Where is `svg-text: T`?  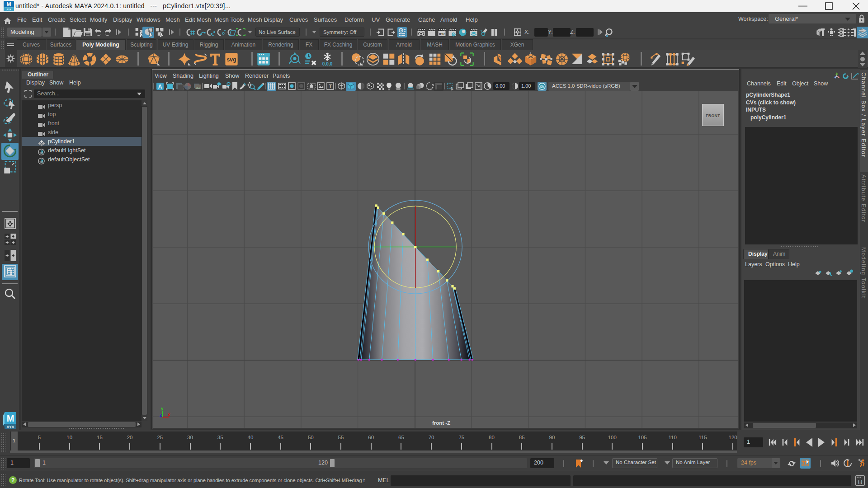
svg-text: T is located at coordinates (330, 86).